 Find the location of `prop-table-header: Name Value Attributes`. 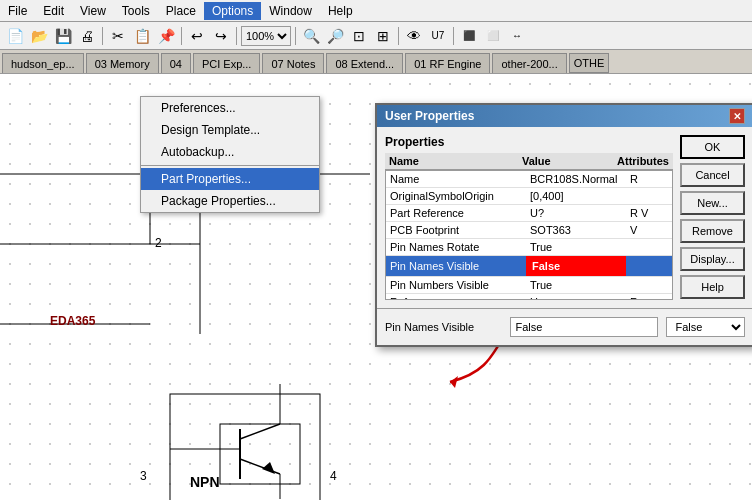

prop-table-header: Name Value Attributes is located at coordinates (529, 162).